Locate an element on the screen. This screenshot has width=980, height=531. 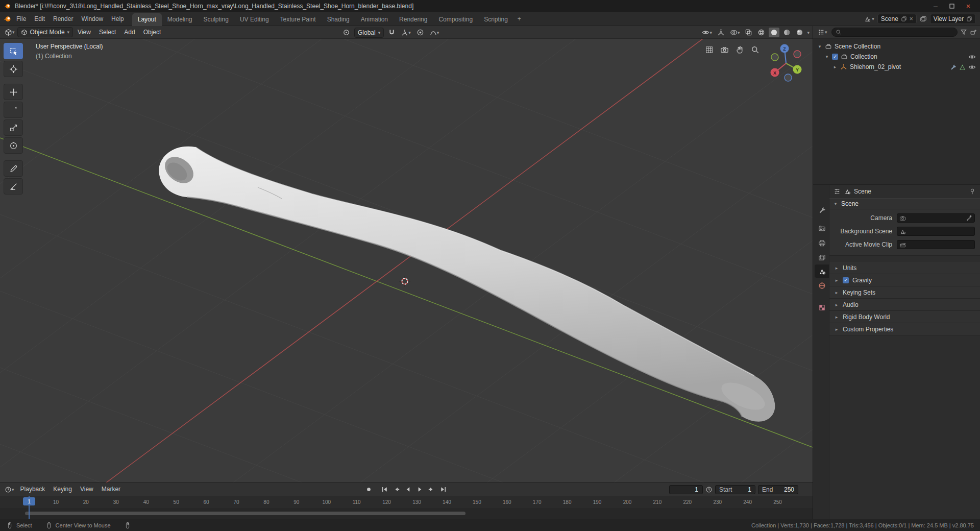
menu-edit: Edit is located at coordinates (40, 19).